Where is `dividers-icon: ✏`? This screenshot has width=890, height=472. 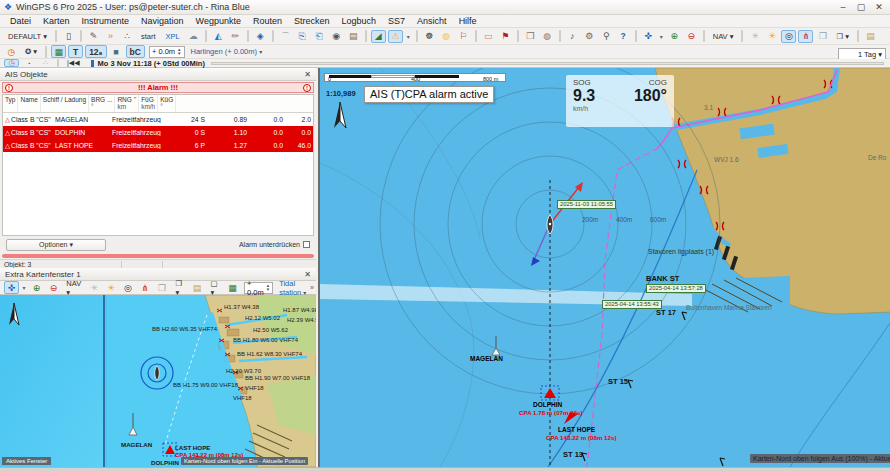
dividers-icon: ✏ is located at coordinates (236, 36).